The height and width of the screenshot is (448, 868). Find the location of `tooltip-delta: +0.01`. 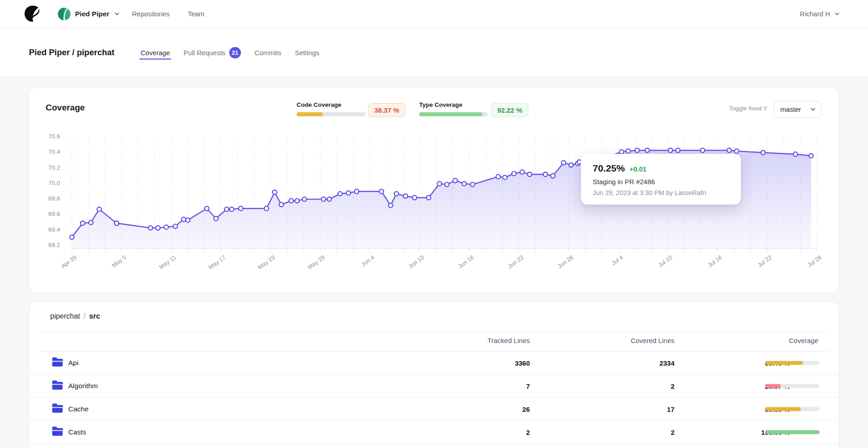

tooltip-delta: +0.01 is located at coordinates (638, 169).